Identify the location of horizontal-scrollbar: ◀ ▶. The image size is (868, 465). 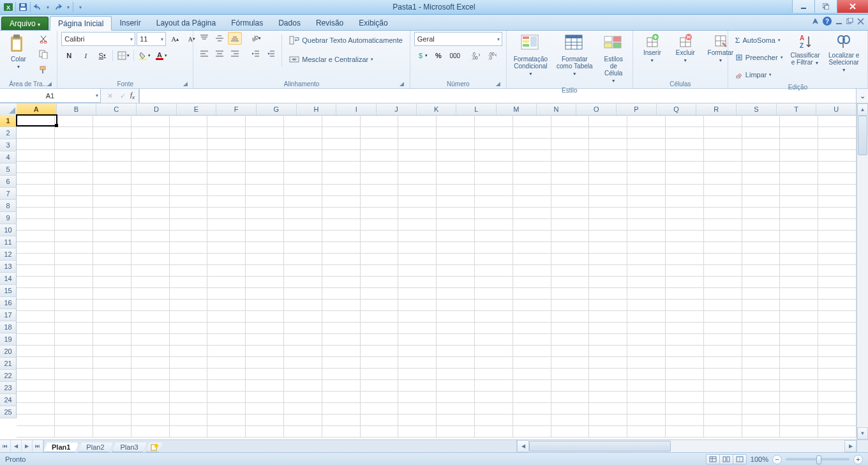
(687, 446).